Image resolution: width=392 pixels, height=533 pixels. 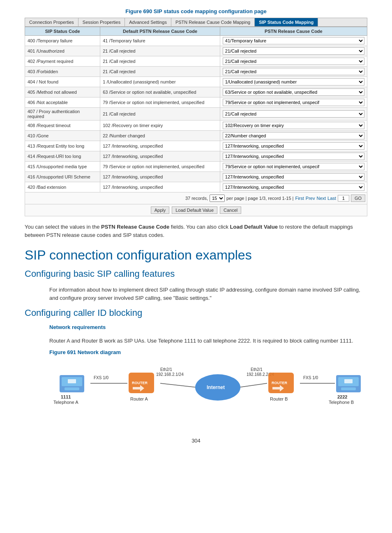 I want to click on pstn-select-cell: 79/Service or option not implemented, un…, so click(x=293, y=167).